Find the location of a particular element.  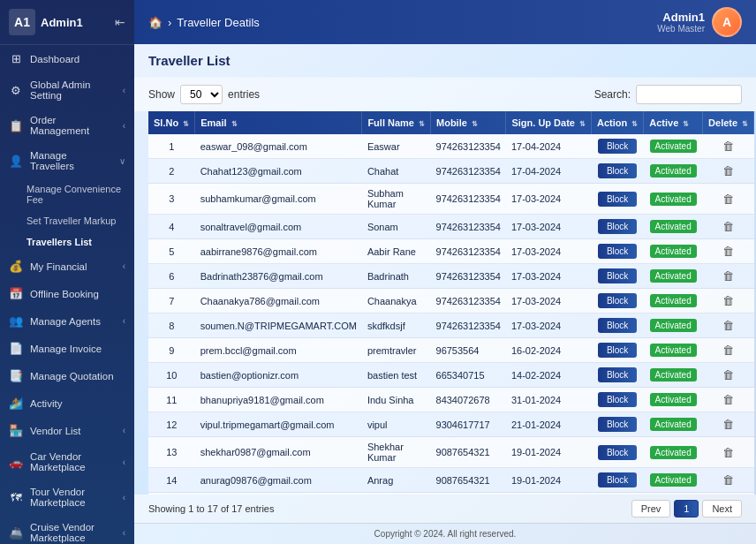

sidebar-item-tour-vendor: 🗺 Tour Vendor Marketplace ‹ is located at coordinates (67, 497).